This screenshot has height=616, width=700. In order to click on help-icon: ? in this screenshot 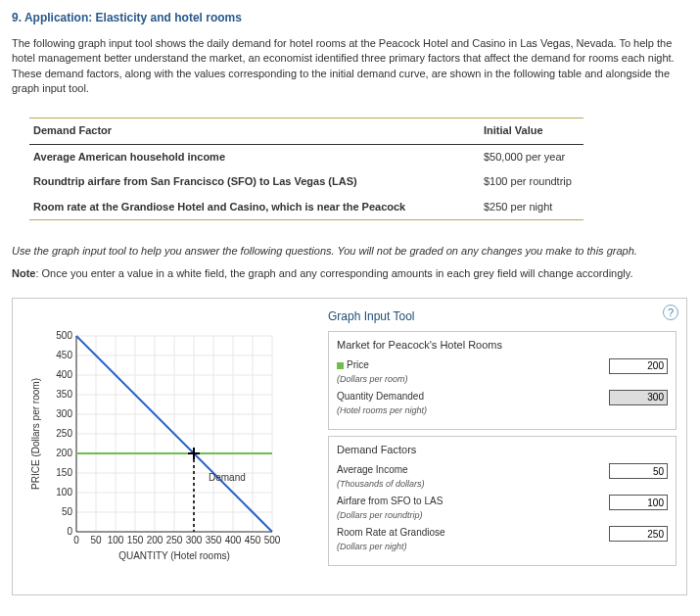, I will do `click(671, 312)`.